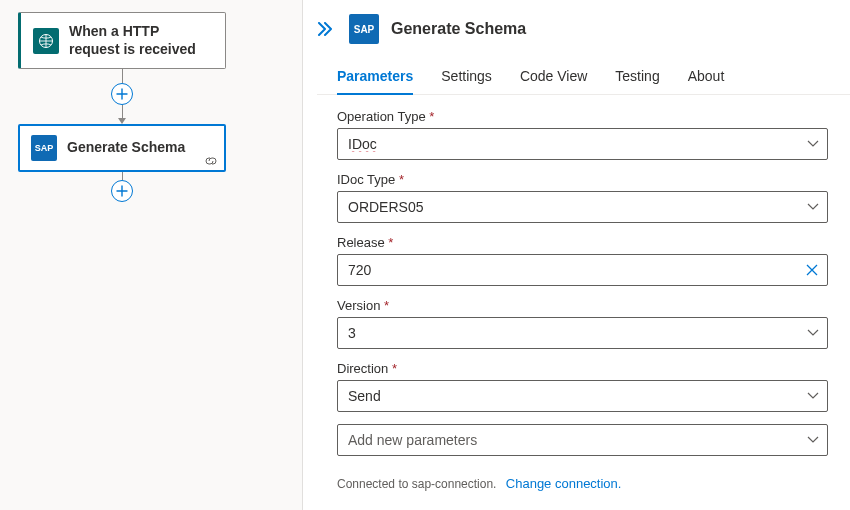  What do you see at coordinates (574, 396) in the screenshot?
I see `input-value: Send` at bounding box center [574, 396].